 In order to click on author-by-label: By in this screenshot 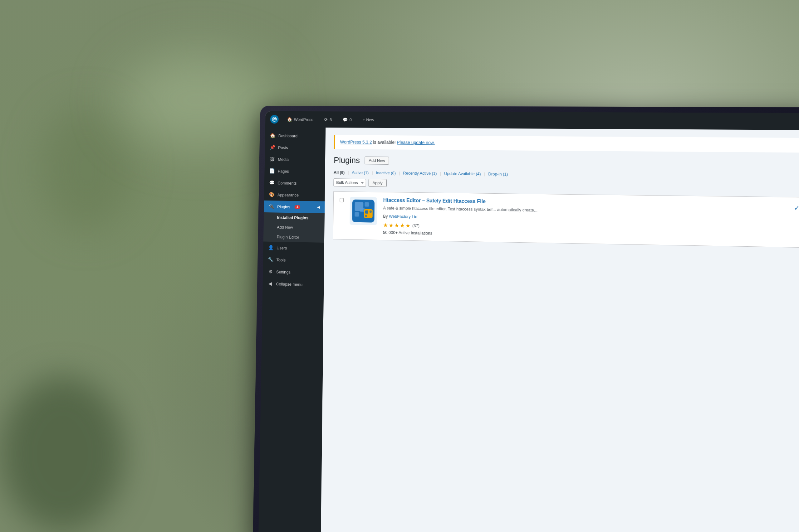, I will do `click(385, 216)`.